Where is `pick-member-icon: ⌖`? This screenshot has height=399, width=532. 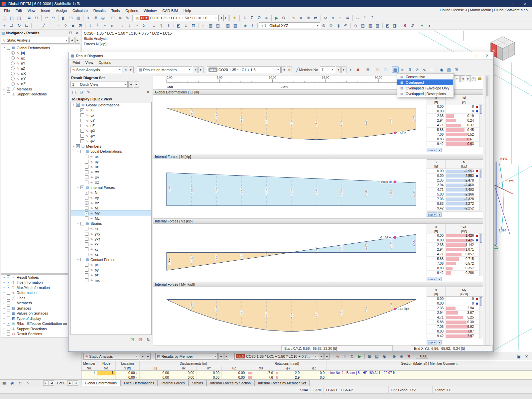 pick-member-icon: ⌖ is located at coordinates (350, 70).